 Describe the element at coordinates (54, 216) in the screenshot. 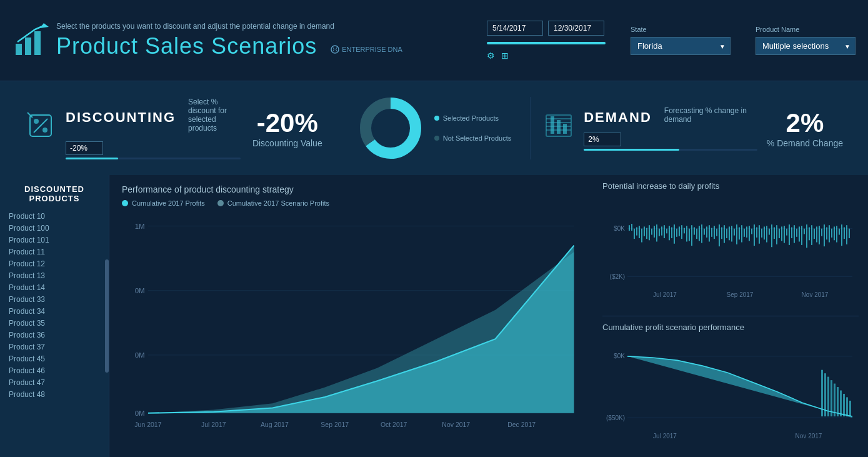

I see `sidebar-item: Product 10` at that location.